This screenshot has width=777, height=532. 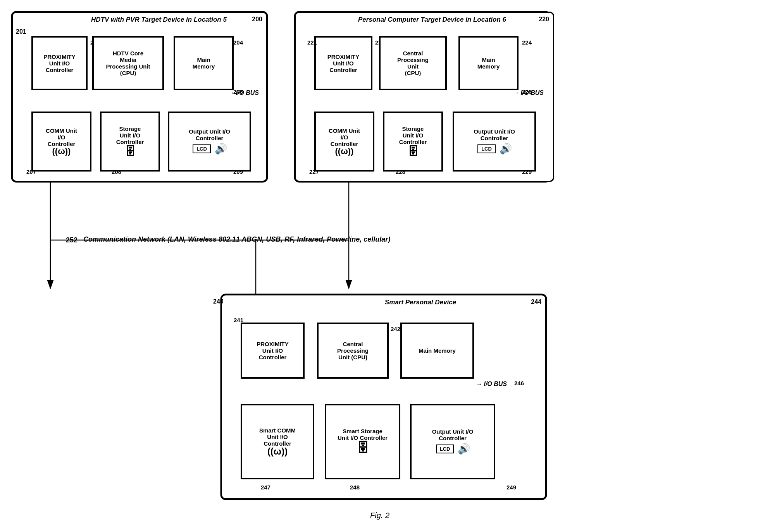 What do you see at coordinates (72, 240) in the screenshot?
I see `comm-network-ref: 252` at bounding box center [72, 240].